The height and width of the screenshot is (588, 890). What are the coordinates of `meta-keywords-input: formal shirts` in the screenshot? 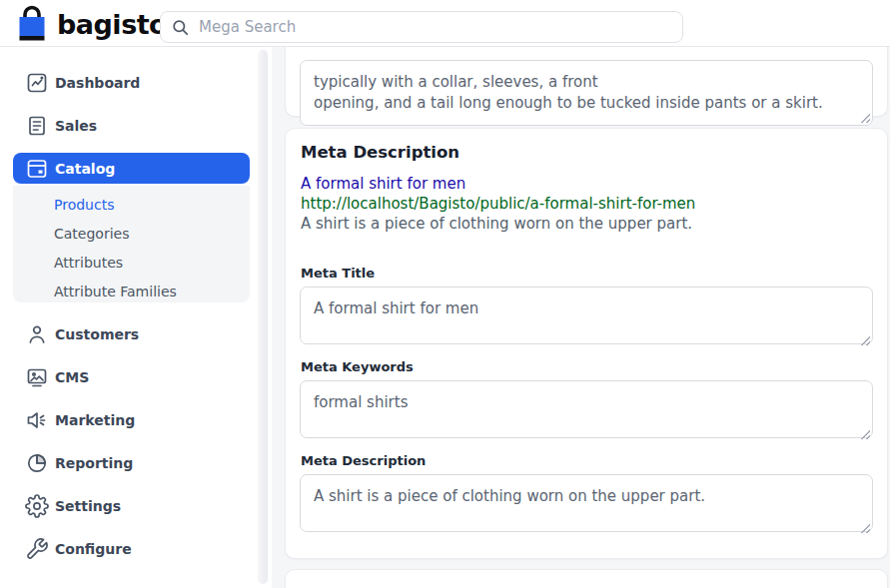 It's located at (586, 409).